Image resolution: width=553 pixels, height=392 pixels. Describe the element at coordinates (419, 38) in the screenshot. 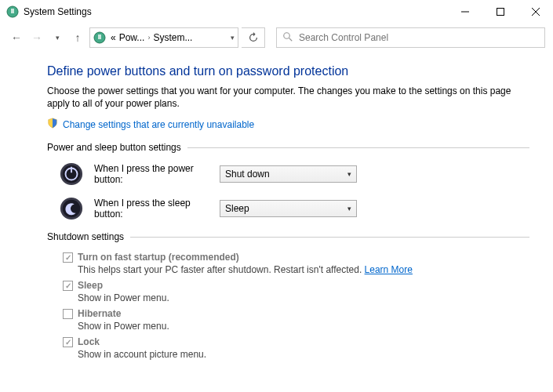

I see `search-input` at that location.